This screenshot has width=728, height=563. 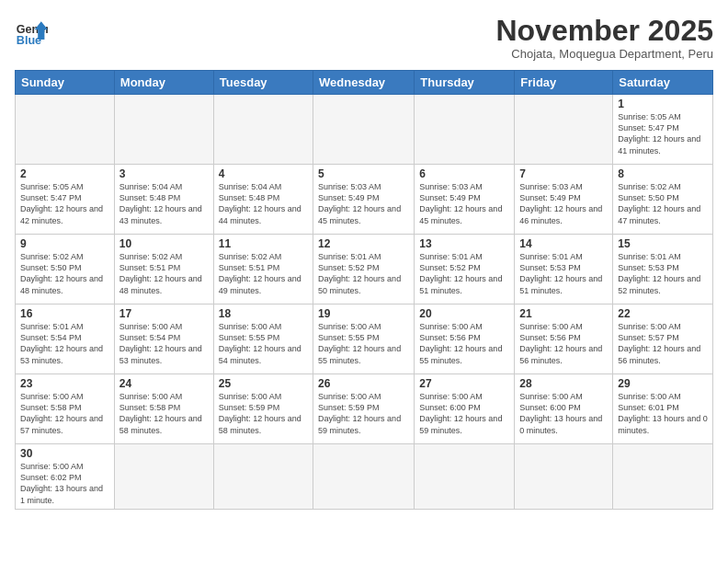 I want to click on day-number: 26, so click(x=364, y=384).